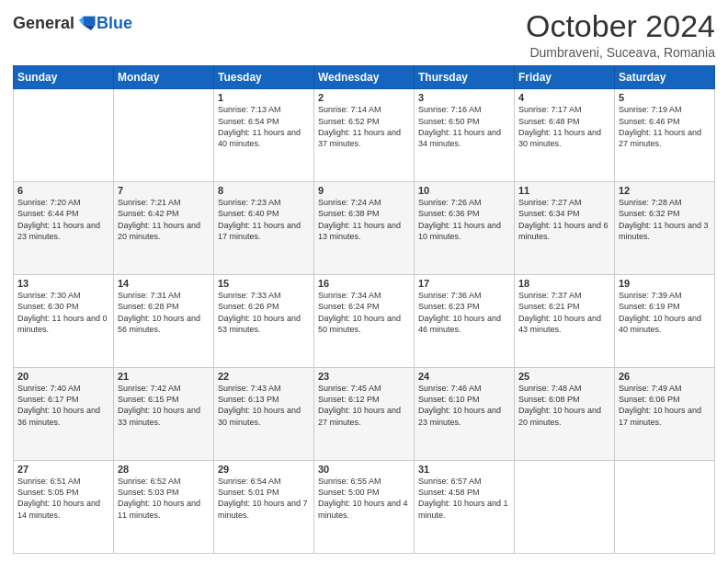 This screenshot has height=563, width=728. I want to click on cell-day-number: 15, so click(264, 283).